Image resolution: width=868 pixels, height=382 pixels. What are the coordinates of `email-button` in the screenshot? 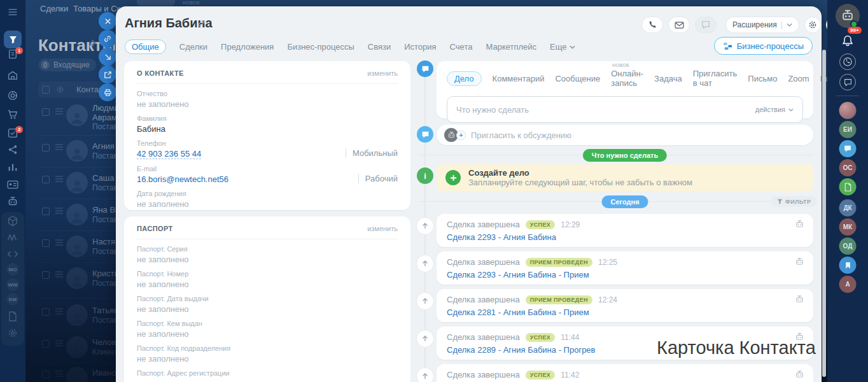 It's located at (679, 25).